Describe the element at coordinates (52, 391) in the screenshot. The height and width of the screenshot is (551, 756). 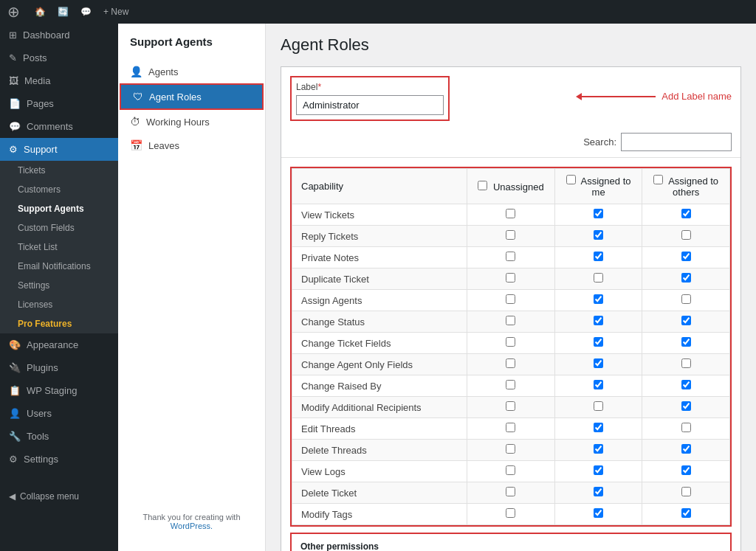
I see `sidebar-item-wp-staging-label: WP Staging` at that location.